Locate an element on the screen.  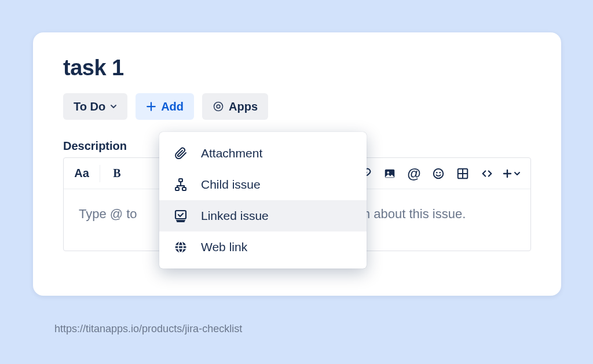
add-menu-item-linked-issue: Linked issue is located at coordinates (263, 216).